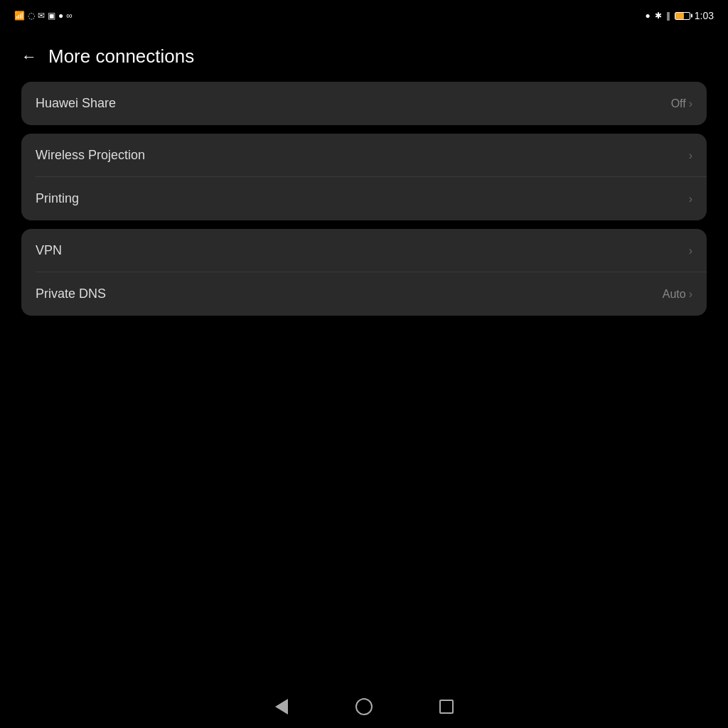 The height and width of the screenshot is (728, 728). What do you see at coordinates (446, 707) in the screenshot?
I see `nav-recents-button` at bounding box center [446, 707].